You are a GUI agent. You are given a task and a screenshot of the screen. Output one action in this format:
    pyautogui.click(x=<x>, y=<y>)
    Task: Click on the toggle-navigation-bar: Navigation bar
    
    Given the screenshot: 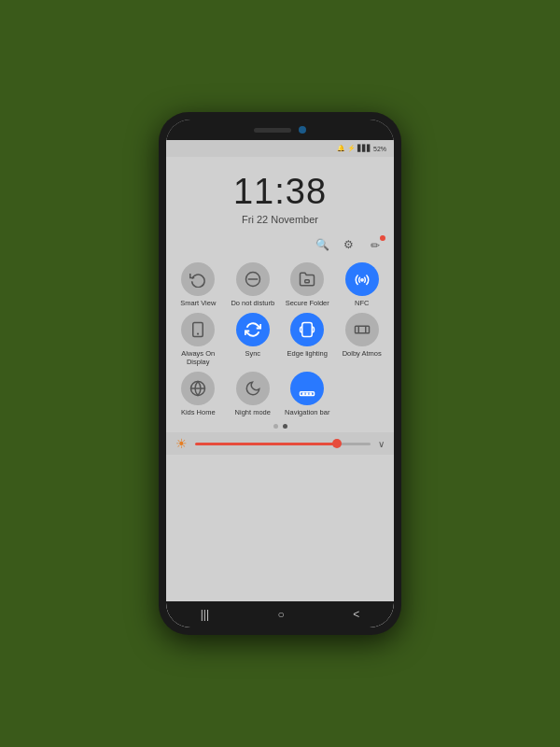 What is the action you would take?
    pyautogui.click(x=308, y=394)
    